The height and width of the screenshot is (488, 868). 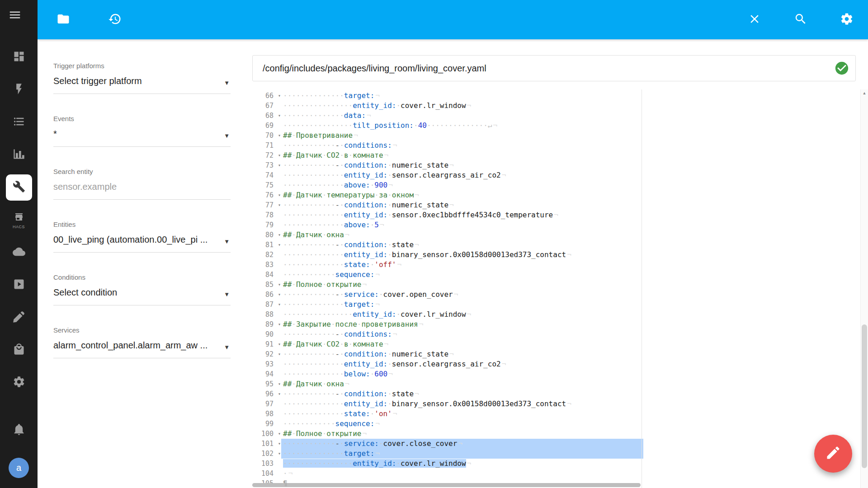 What do you see at coordinates (264, 145) in the screenshot?
I see `line-number: 71` at bounding box center [264, 145].